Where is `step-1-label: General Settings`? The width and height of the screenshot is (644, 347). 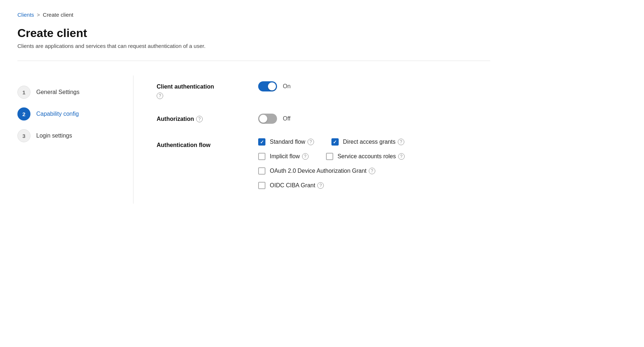 step-1-label: General Settings is located at coordinates (58, 92).